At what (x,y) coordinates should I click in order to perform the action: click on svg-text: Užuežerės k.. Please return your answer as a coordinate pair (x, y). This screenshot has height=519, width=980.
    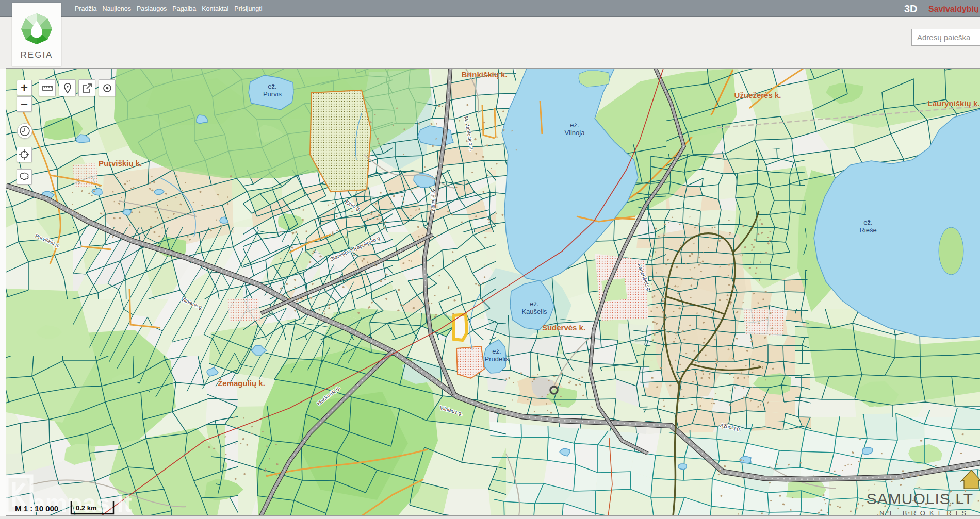
    Looking at the image, I should click on (758, 95).